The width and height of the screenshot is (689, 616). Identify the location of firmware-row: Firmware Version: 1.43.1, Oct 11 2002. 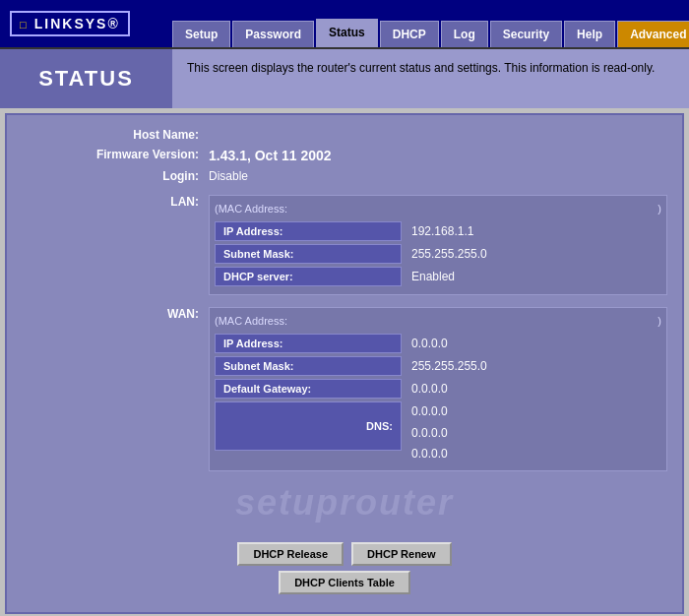
(344, 155).